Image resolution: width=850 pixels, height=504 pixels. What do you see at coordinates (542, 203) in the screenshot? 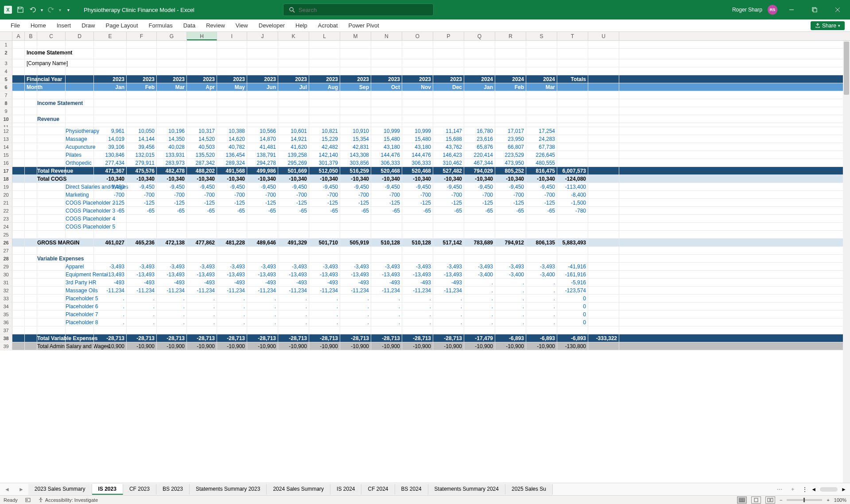
I see `cell-S21: -125` at bounding box center [542, 203].